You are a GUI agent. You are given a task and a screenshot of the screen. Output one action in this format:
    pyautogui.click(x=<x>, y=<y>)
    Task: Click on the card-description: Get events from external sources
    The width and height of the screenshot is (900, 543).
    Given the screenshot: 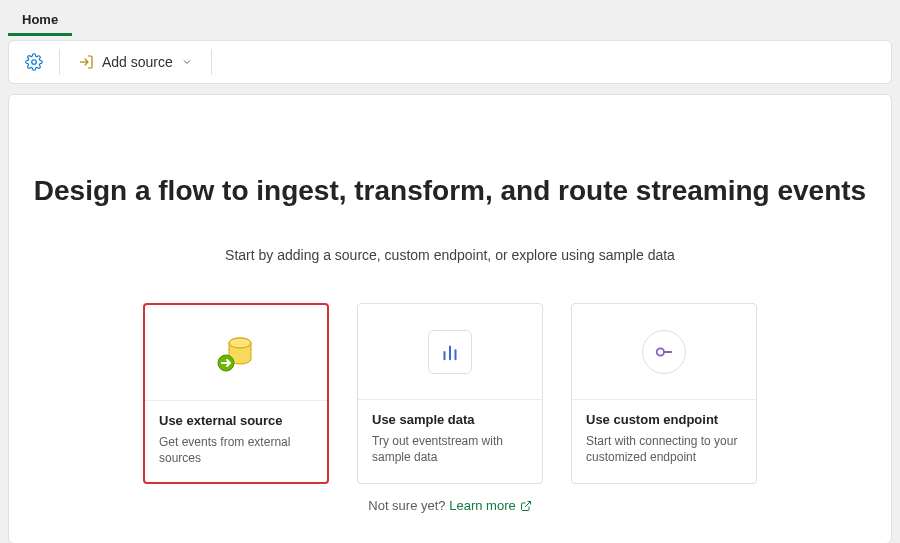 What is the action you would take?
    pyautogui.click(x=236, y=450)
    